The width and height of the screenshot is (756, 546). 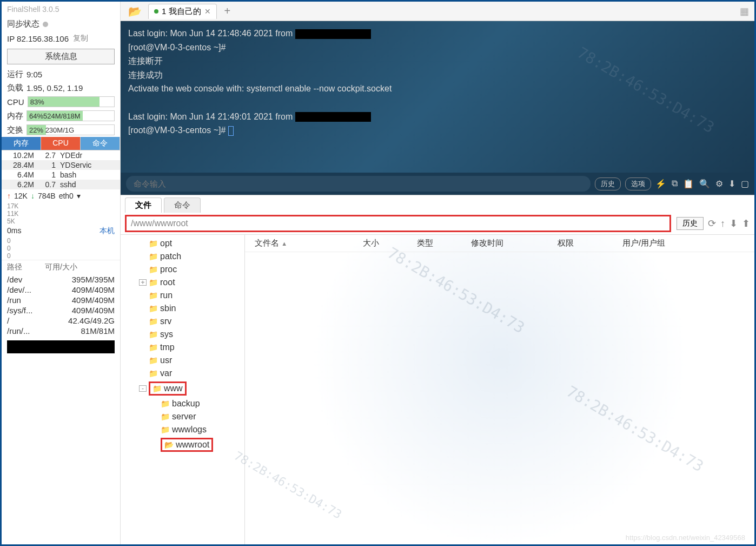 I want to click on copy-icon: ⧉, so click(x=675, y=184).